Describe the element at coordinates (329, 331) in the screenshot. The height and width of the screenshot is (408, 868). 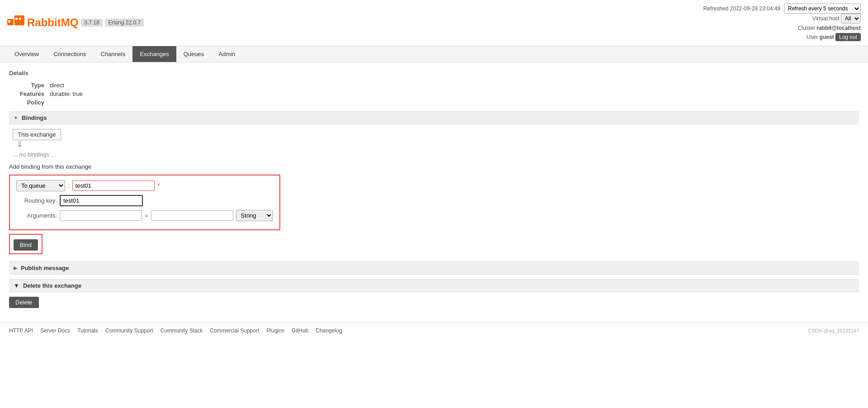
I see `footer-link-changelog: Changelog` at that location.